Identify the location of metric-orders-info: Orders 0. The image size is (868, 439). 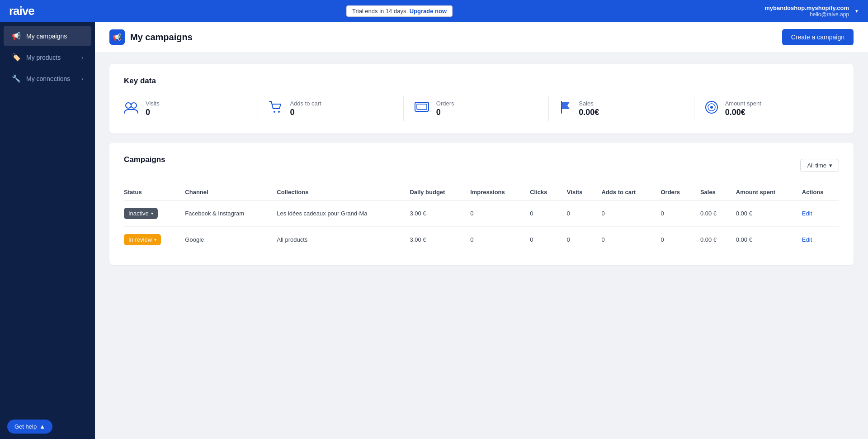
(445, 109).